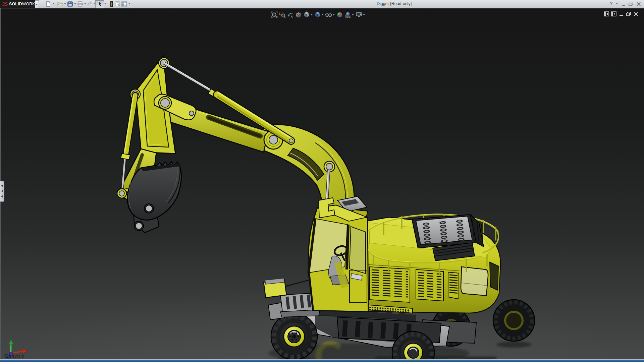  I want to click on select-dropdown, so click(105, 4).